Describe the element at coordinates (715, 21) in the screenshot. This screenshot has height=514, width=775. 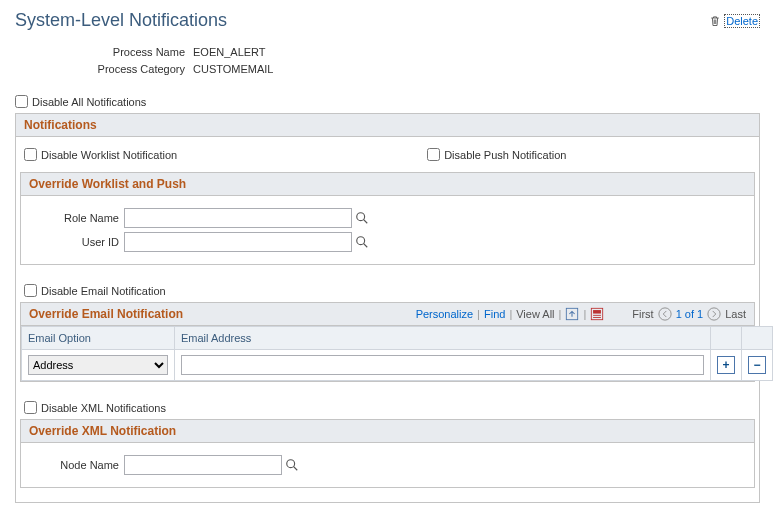
I see `trash-icon` at that location.